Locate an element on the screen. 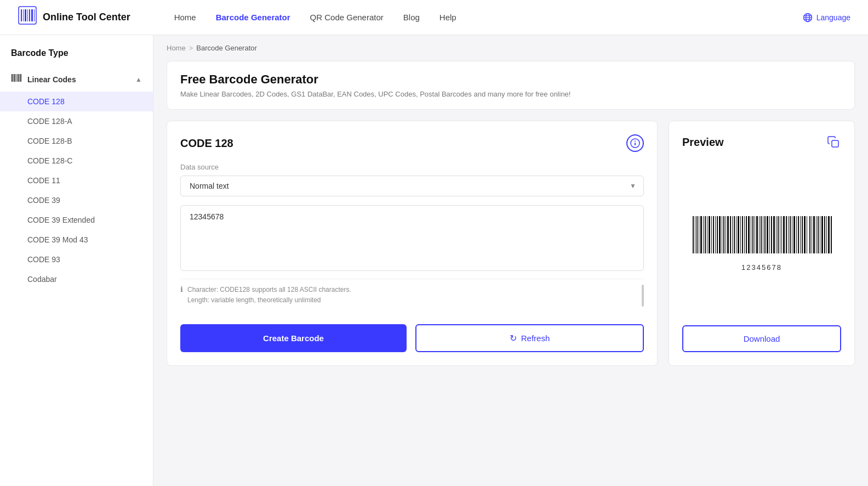 This screenshot has width=868, height=486. nav-home: Home is located at coordinates (185, 18).